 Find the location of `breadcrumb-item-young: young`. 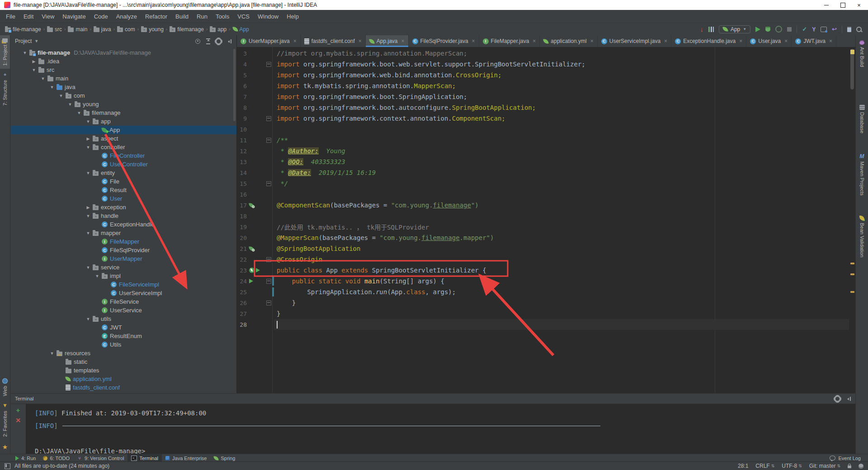

breadcrumb-item-young: young is located at coordinates (152, 29).